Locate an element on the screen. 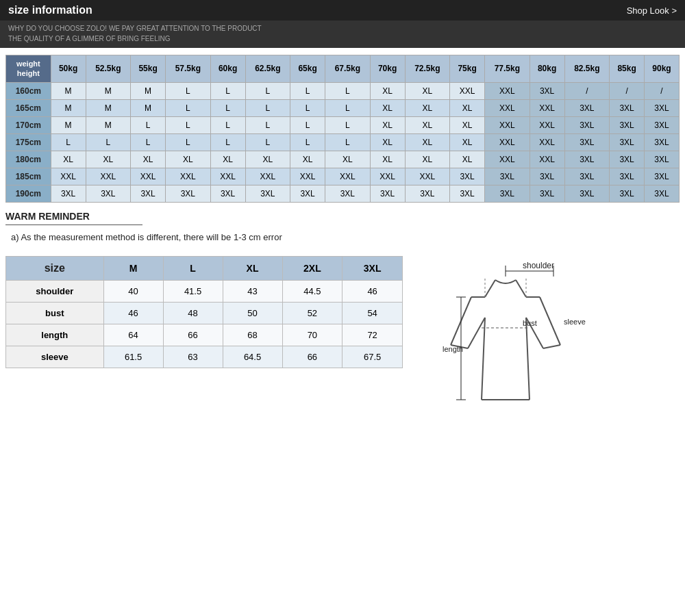 This screenshot has width=685, height=616. size-value-cell: 41.5 is located at coordinates (193, 291).